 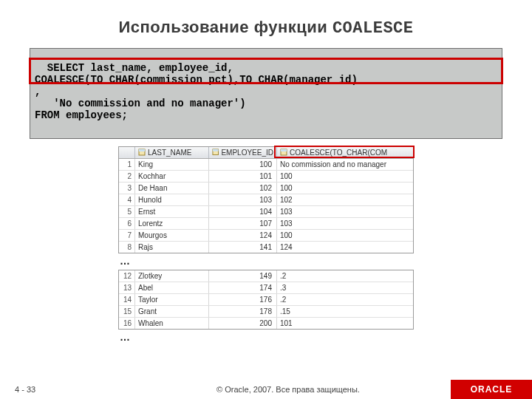 What do you see at coordinates (127, 223) in the screenshot?
I see `cell: 6` at bounding box center [127, 223].